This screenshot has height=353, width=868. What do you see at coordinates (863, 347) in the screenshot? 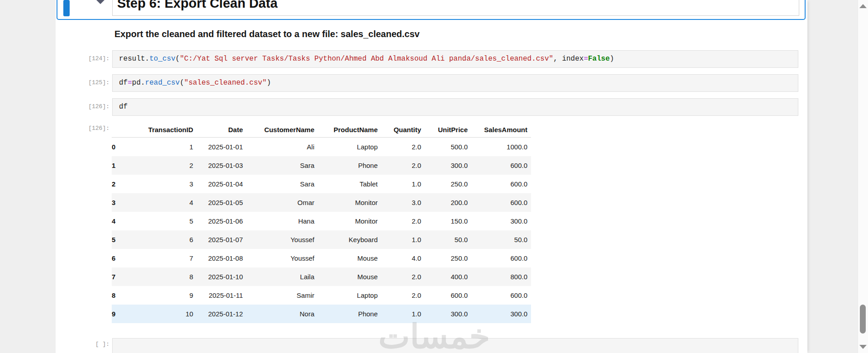
I see `scroll-down-icon` at bounding box center [863, 347].